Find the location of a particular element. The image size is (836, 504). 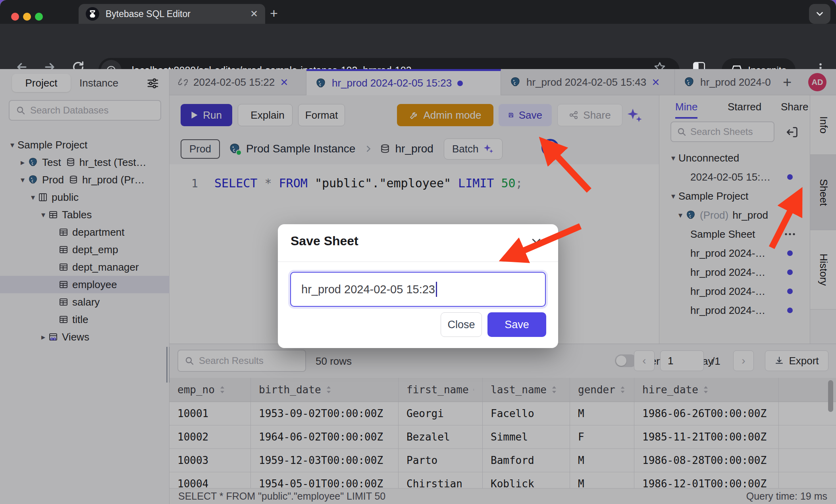

close-button: Close is located at coordinates (461, 325).